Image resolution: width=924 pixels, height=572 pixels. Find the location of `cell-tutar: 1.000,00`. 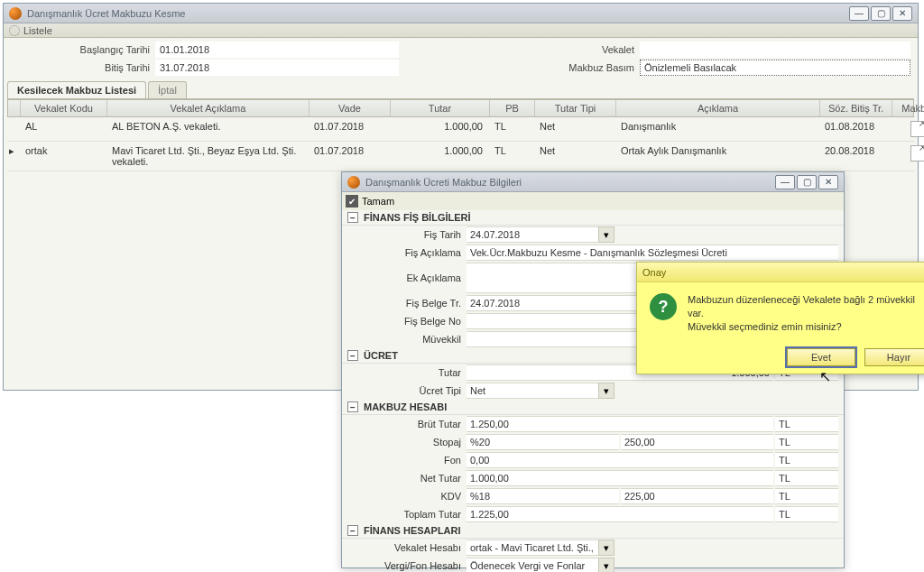

cell-tutar: 1.000,00 is located at coordinates (439, 129).